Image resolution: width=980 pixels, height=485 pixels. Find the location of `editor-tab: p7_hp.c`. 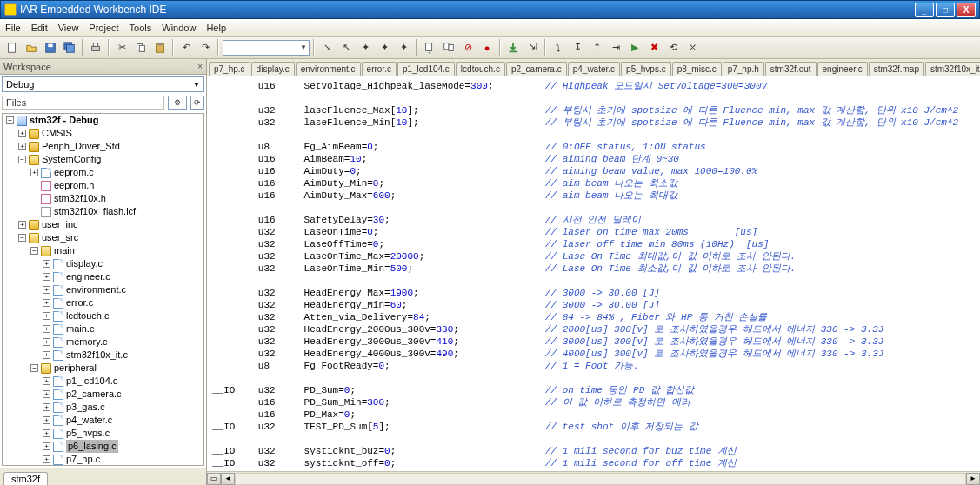

editor-tab: p7_hp.c is located at coordinates (230, 69).